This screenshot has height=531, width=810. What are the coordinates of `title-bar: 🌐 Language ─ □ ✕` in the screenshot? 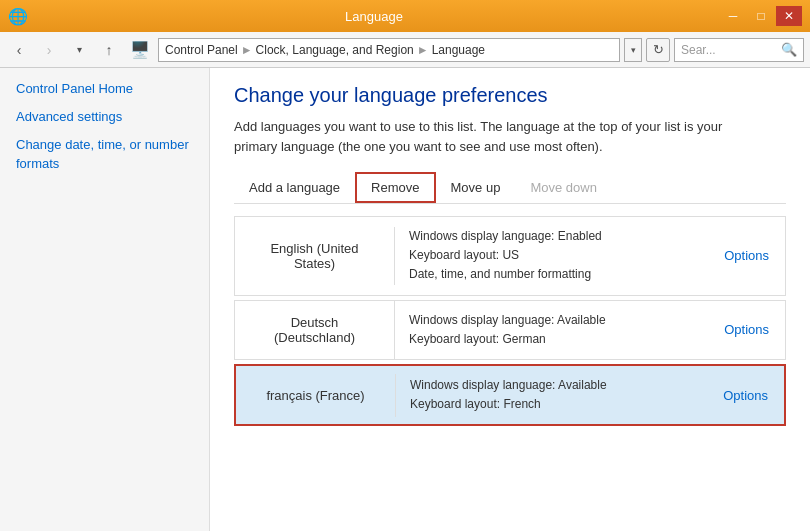 It's located at (405, 16).